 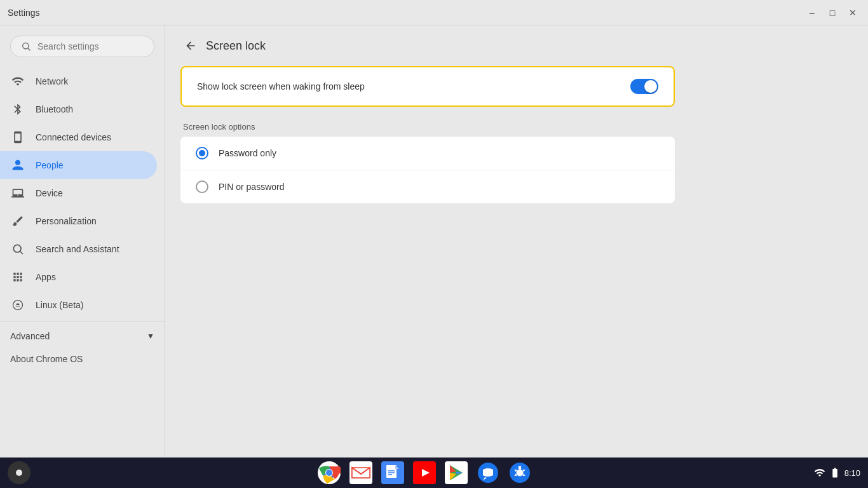 What do you see at coordinates (83, 322) in the screenshot?
I see `sidebar-divider` at bounding box center [83, 322].